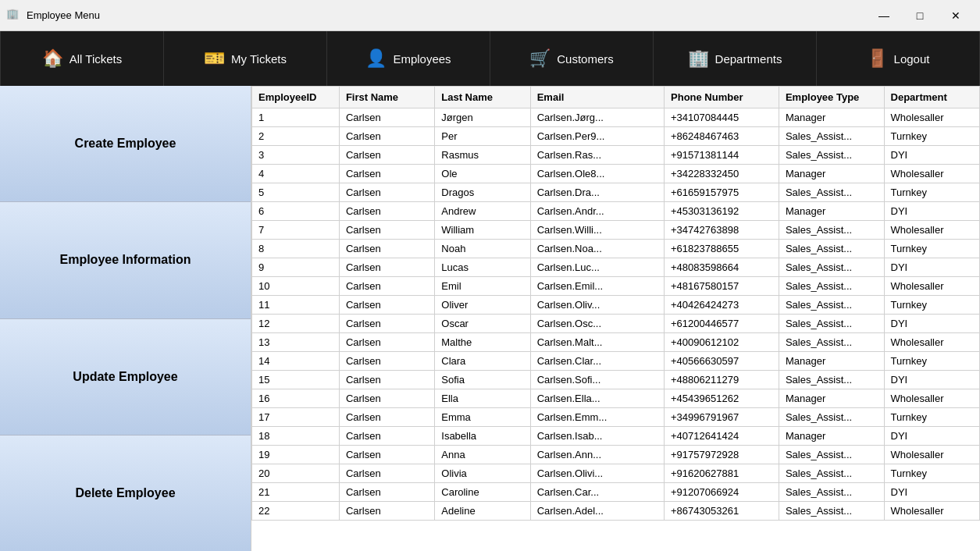  I want to click on cell-phone: +86743053261, so click(722, 511).